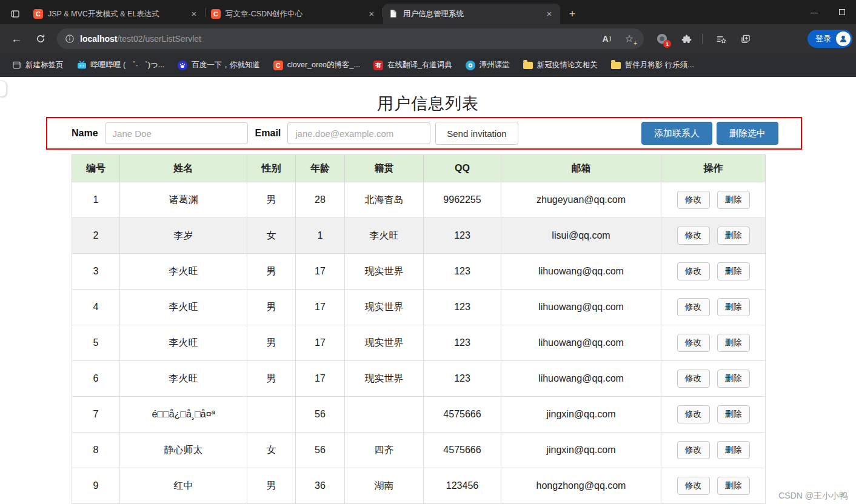 The image size is (856, 504). Describe the element at coordinates (721, 39) in the screenshot. I see `favorites-bar-icon` at that location.